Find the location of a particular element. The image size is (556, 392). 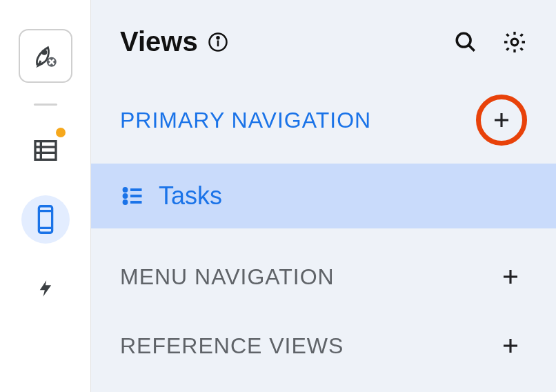

menu-navigation-label: MENU NAVIGATION is located at coordinates (228, 277).